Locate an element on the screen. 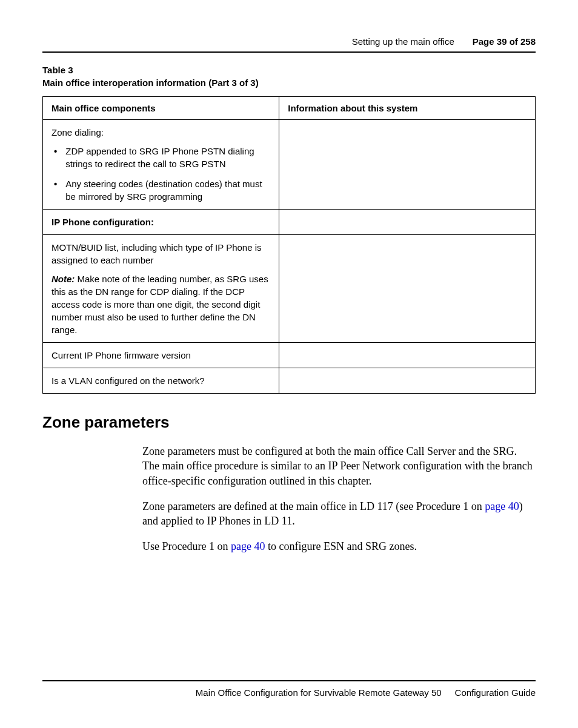 The image size is (578, 728). zone-dialing-bullets: • ZDP appended to SRG IP Phone PSTN dial… is located at coordinates (161, 174).